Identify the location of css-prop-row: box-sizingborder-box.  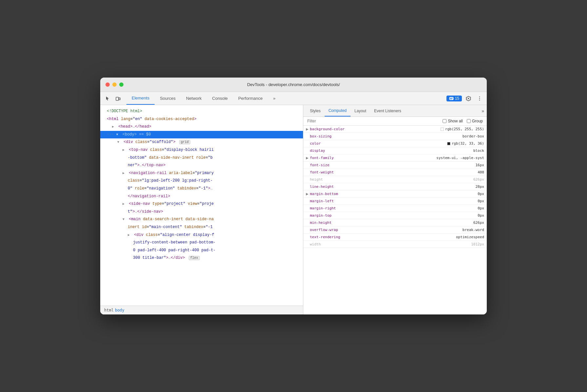
(395, 136).